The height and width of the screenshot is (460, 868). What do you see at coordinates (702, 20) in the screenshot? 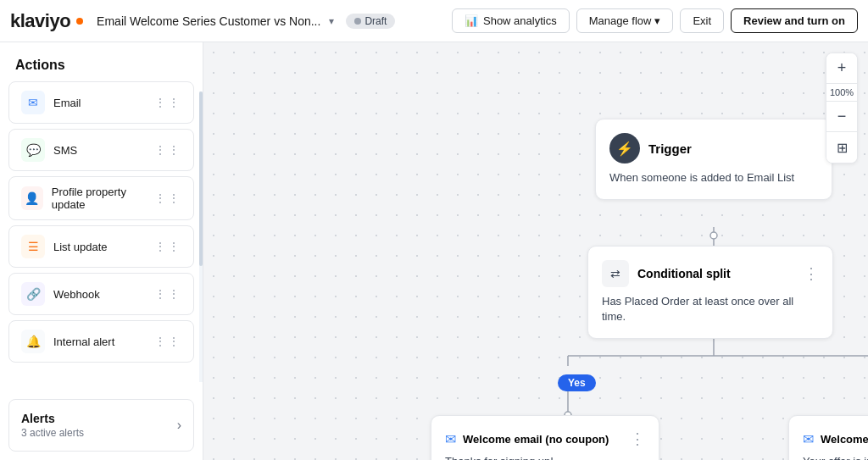
I see `exit-button: Exit` at bounding box center [702, 20].